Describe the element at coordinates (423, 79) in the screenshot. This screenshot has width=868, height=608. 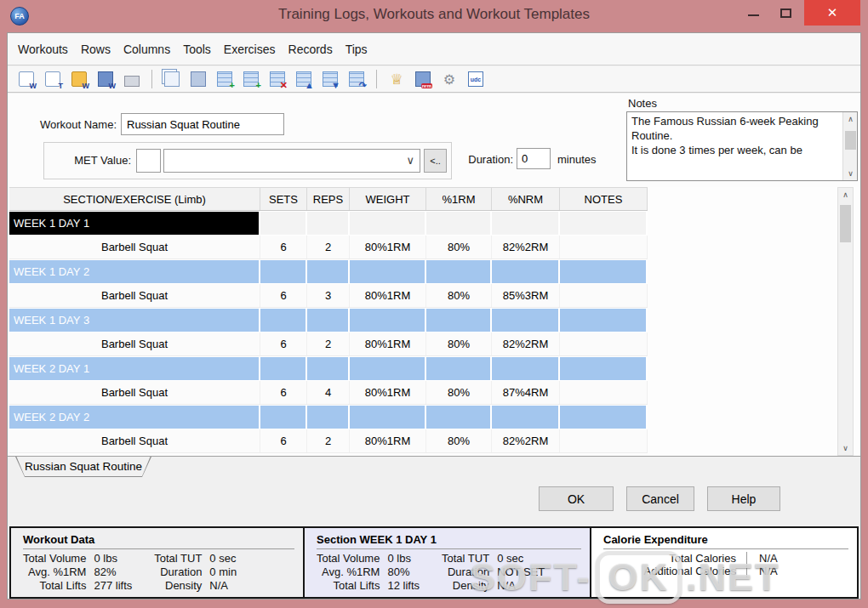
I see `nrm-calculator-icon: nrm` at that location.